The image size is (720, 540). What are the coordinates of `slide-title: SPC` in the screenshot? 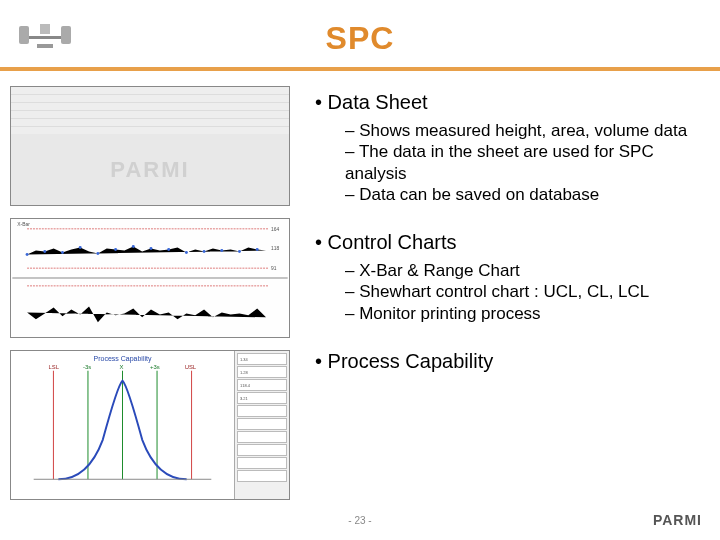 It's located at (360, 28).